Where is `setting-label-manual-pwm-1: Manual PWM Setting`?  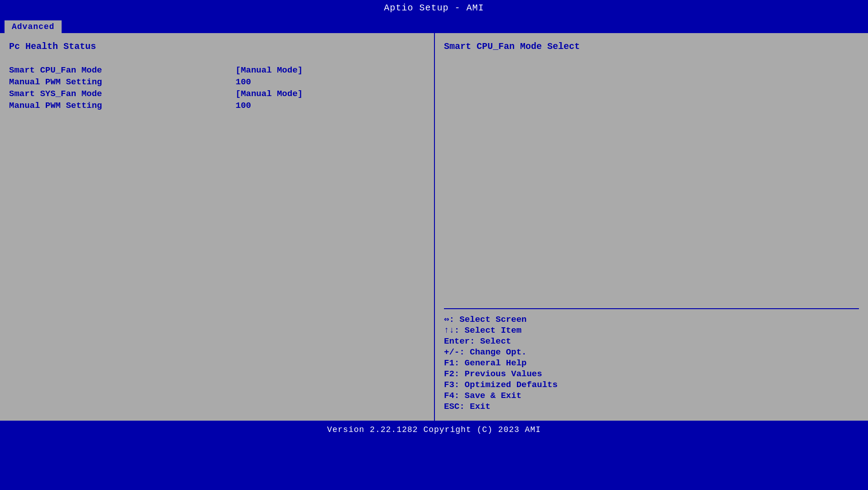 setting-label-manual-pwm-1: Manual PWM Setting is located at coordinates (122, 82).